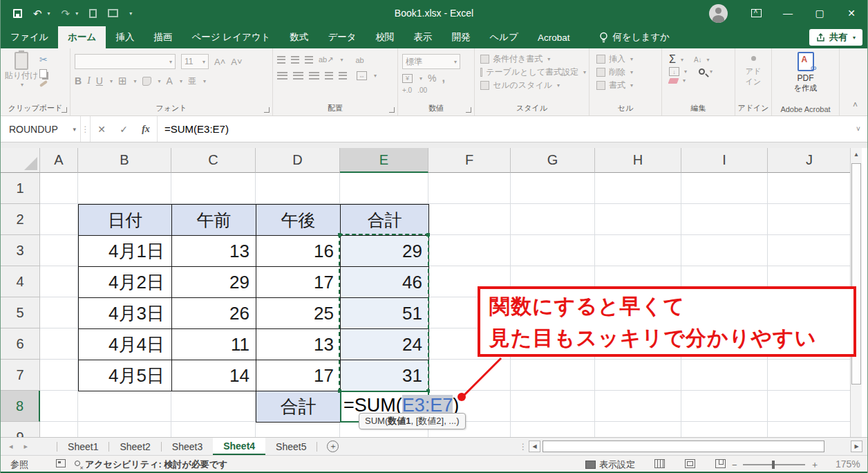 This screenshot has width=868, height=473. Describe the element at coordinates (702, 72) in the screenshot. I see `find-select-icon` at that location.